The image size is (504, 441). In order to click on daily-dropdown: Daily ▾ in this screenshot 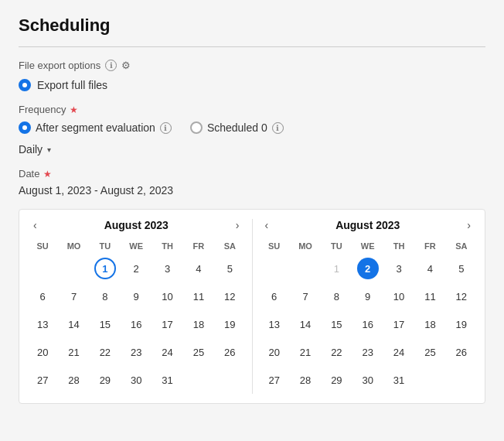, I will do `click(35, 149)`.